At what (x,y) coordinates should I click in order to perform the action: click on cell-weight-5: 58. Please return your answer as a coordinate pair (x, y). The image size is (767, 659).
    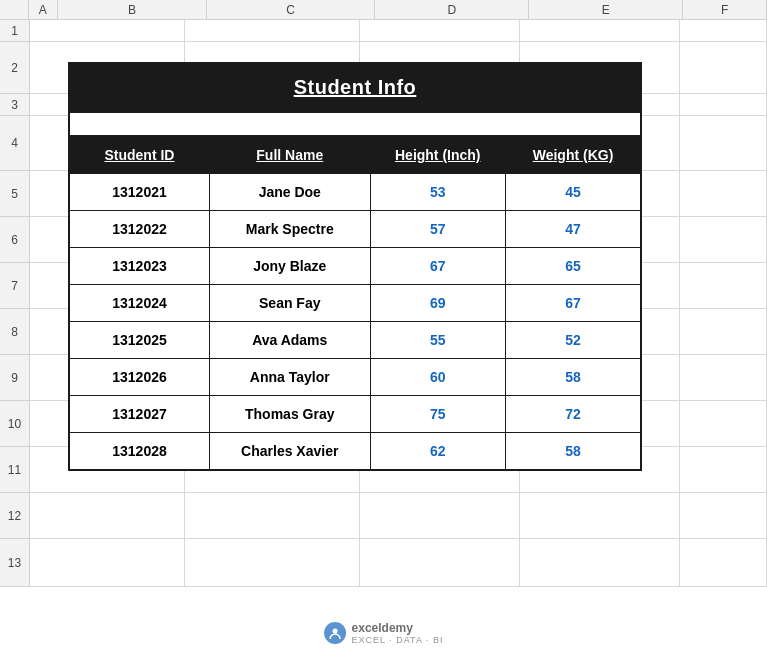
    Looking at the image, I should click on (574, 378).